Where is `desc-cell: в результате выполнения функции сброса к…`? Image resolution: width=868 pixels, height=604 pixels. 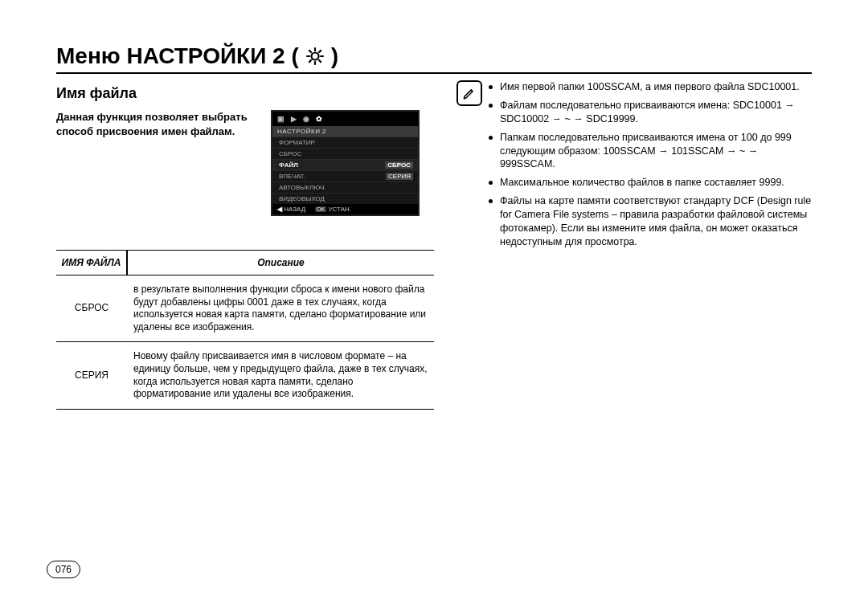
desc-cell: в результате выполнения функции сброса к… is located at coordinates (280, 308).